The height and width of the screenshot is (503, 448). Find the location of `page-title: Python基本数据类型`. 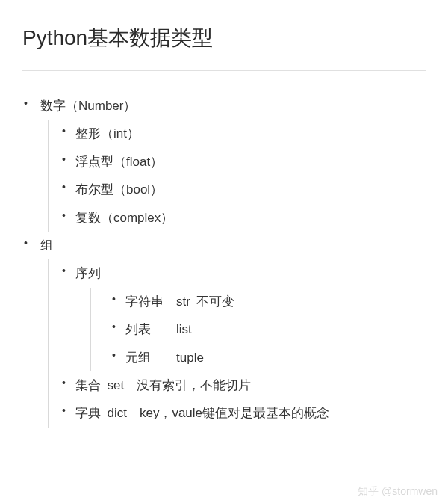

page-title: Python基本数据类型 is located at coordinates (224, 38).